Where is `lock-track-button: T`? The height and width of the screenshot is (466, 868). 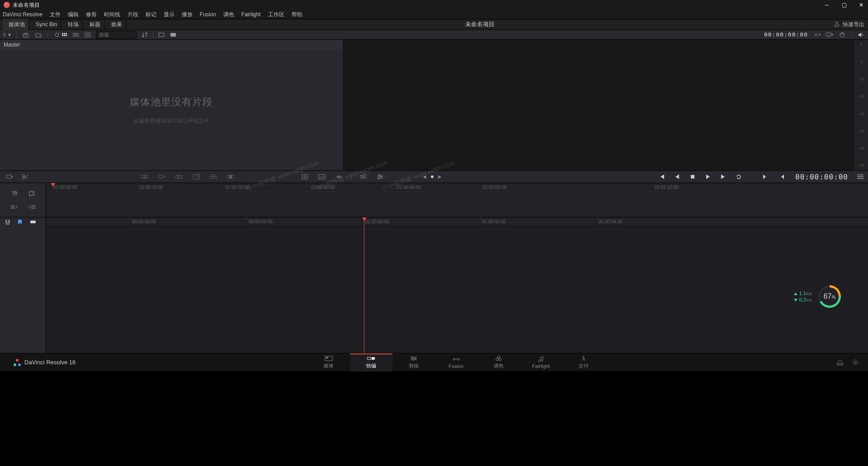
lock-track-button: T is located at coordinates (14, 193).